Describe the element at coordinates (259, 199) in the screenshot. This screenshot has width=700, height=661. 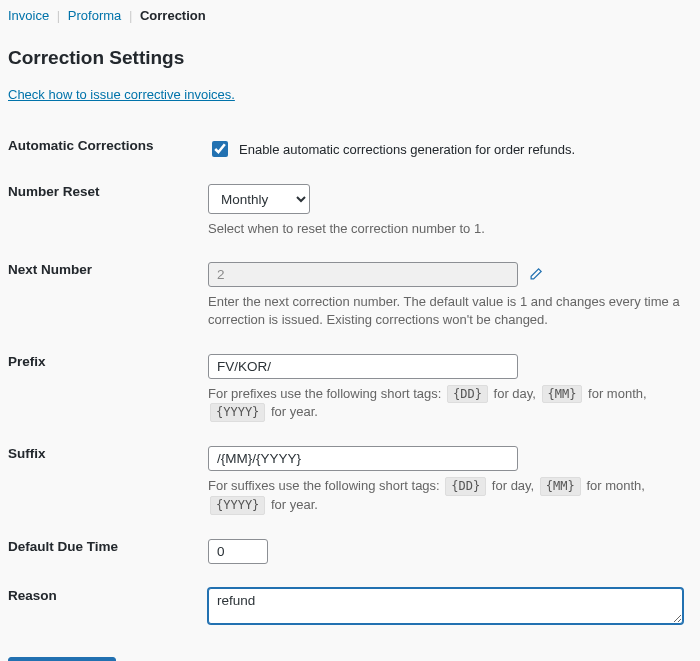
I see `number-reset-select: Monthly` at that location.